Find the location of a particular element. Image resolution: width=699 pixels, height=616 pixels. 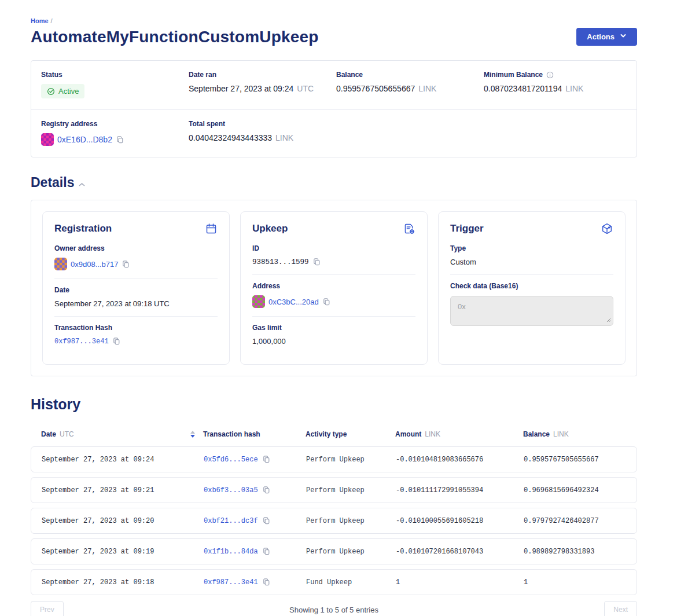

registration-date-label: Date is located at coordinates (136, 290).